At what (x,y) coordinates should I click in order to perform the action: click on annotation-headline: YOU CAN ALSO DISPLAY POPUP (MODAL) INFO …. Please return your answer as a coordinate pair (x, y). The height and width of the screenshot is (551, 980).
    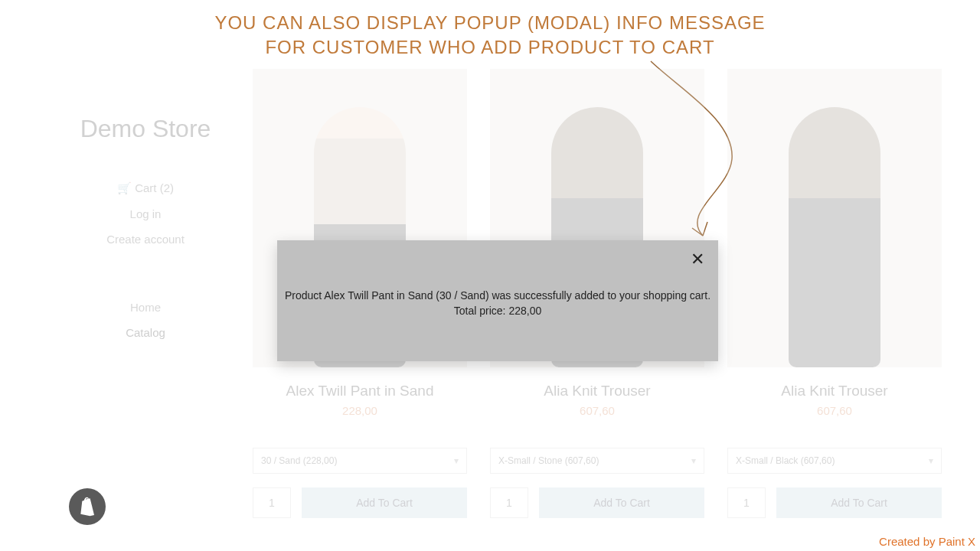
    Looking at the image, I should click on (490, 35).